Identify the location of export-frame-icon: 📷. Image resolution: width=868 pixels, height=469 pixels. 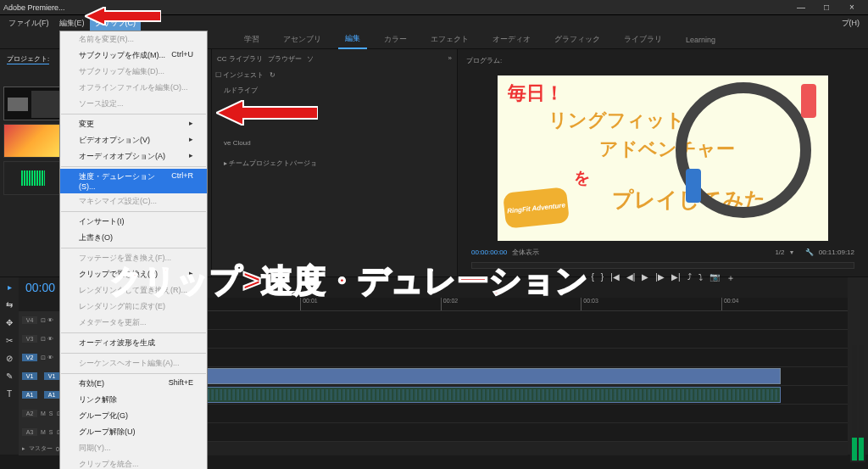
(715, 278).